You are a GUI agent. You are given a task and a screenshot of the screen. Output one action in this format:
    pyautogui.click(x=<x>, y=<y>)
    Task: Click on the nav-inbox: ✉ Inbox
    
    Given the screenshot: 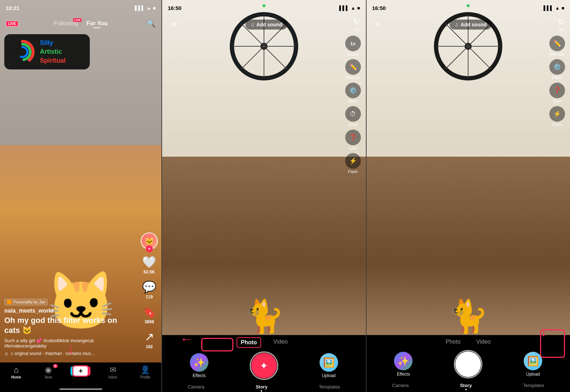 What is the action you would take?
    pyautogui.click(x=113, y=372)
    